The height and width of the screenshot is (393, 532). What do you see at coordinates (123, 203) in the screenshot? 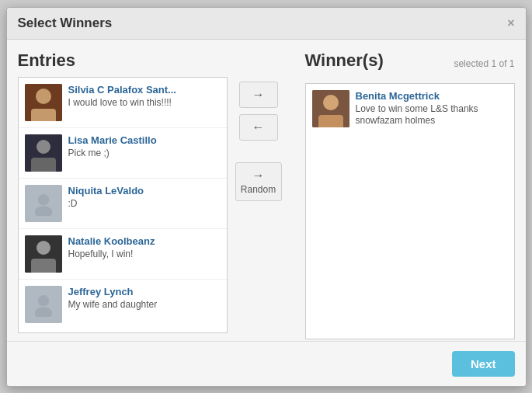
I see `list-item: Niquita LeValdo:D` at bounding box center [123, 203].